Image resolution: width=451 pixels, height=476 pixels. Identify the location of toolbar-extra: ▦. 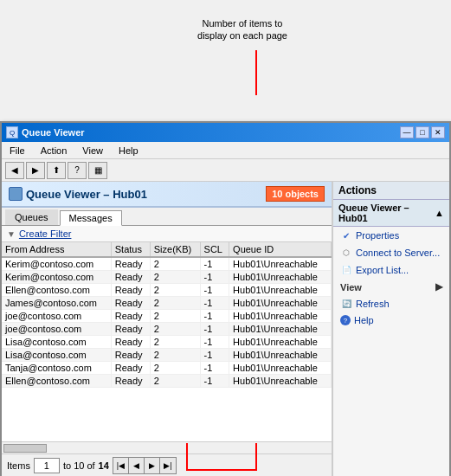
(98, 170).